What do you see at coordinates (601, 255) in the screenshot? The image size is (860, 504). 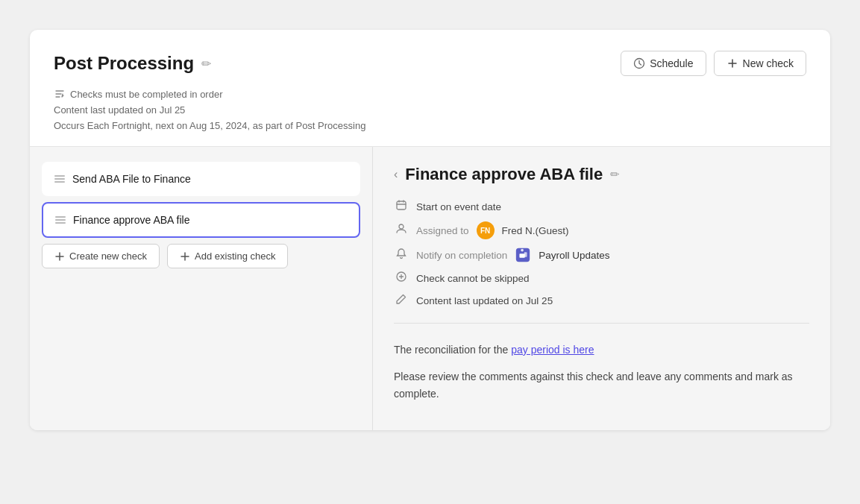 I see `notify-row: Notify on completion Payroll Updates` at bounding box center [601, 255].